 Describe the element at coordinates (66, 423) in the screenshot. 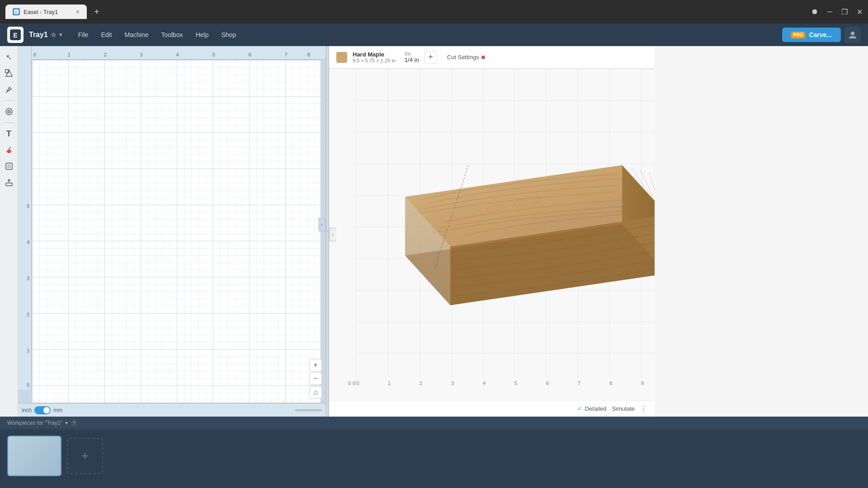

I see `workpieces-chevron-icon: ▾` at that location.